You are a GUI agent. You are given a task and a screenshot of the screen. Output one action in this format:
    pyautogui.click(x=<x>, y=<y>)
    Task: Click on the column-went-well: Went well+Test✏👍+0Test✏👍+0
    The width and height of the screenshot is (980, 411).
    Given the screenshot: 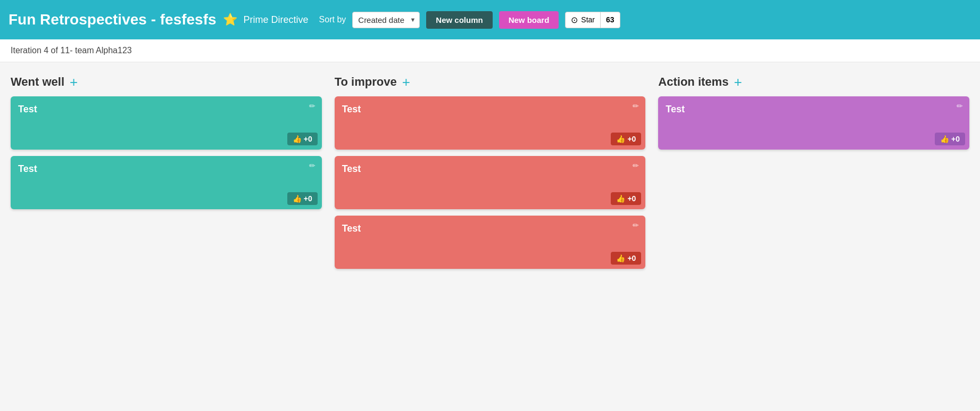 What is the action you would take?
    pyautogui.click(x=166, y=145)
    